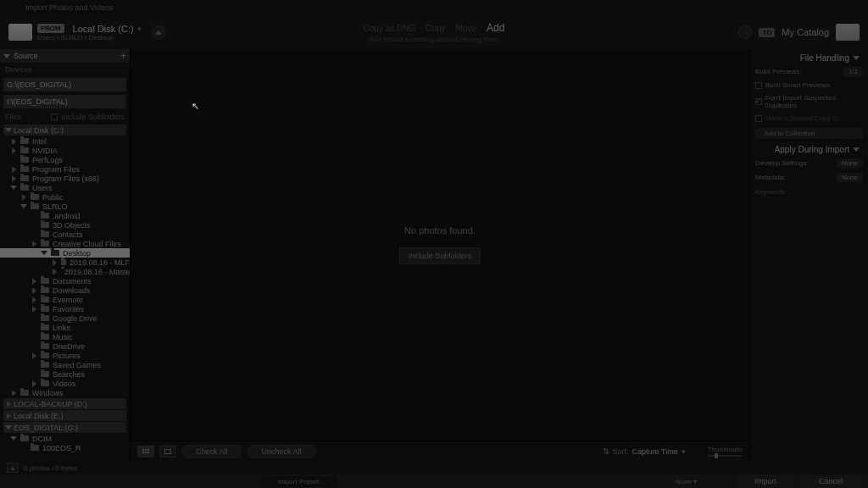 The image size is (868, 488). Describe the element at coordinates (809, 191) in the screenshot. I see `keywords-label: Keywords` at that location.